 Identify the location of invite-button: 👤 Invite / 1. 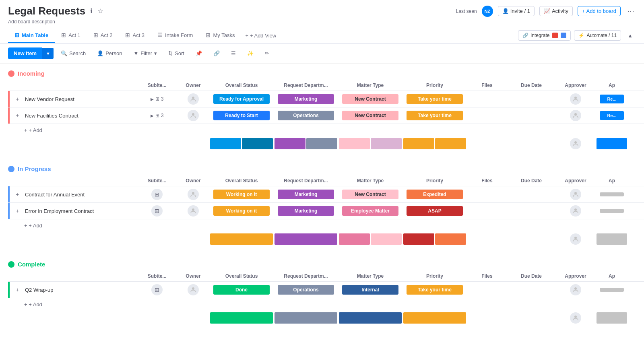
(516, 11).